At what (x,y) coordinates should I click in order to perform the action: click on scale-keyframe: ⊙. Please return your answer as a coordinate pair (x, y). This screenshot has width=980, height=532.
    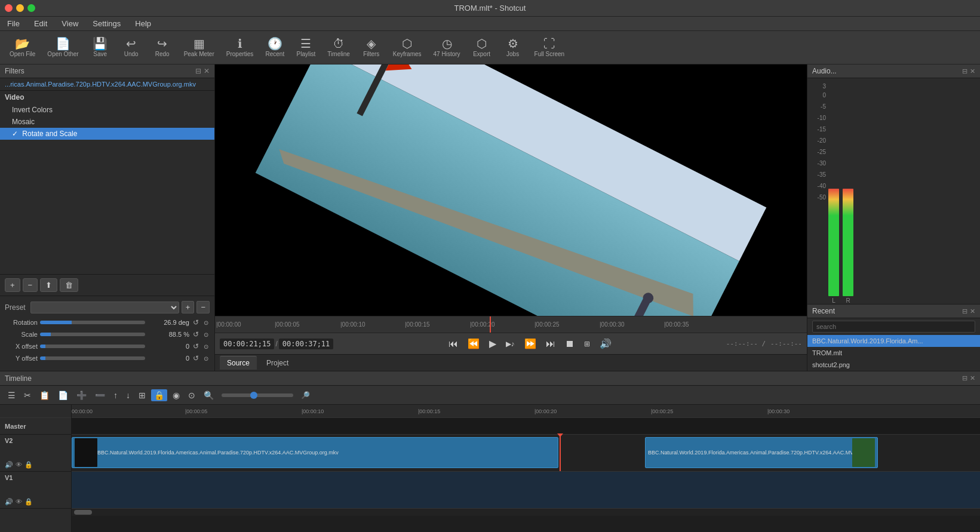
    Looking at the image, I should click on (206, 334).